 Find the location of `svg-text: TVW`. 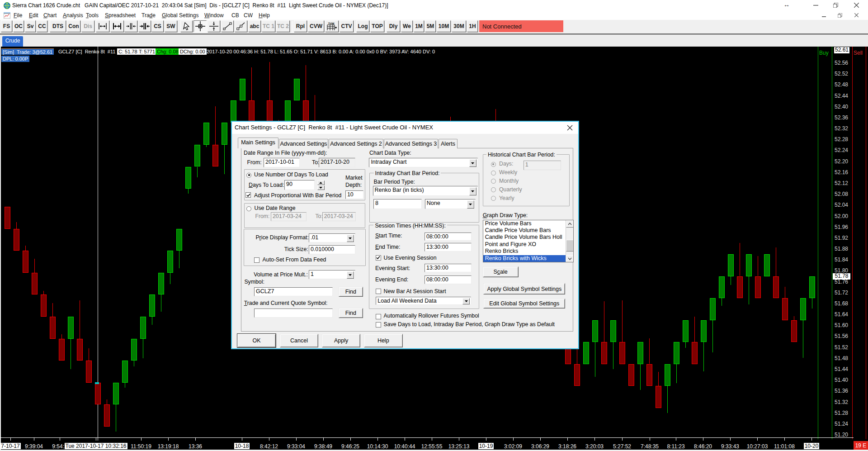

svg-text: TVW is located at coordinates (331, 24).